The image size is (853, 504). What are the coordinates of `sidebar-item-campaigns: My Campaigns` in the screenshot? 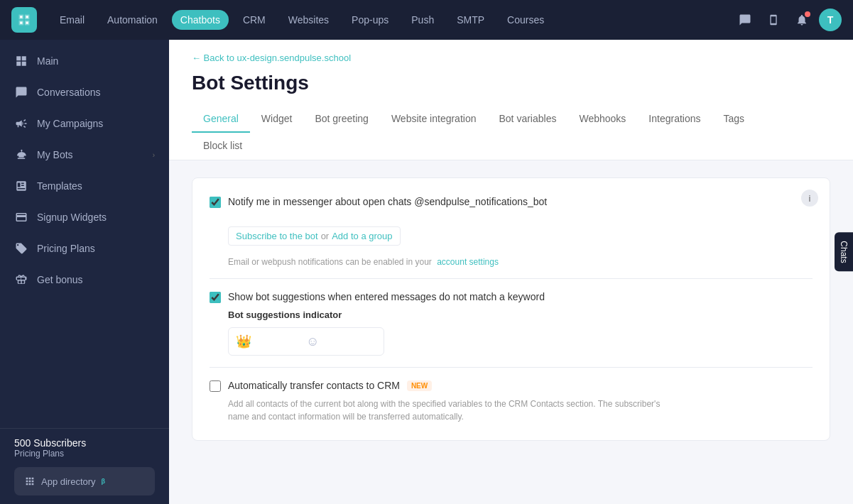 It's located at (85, 124).